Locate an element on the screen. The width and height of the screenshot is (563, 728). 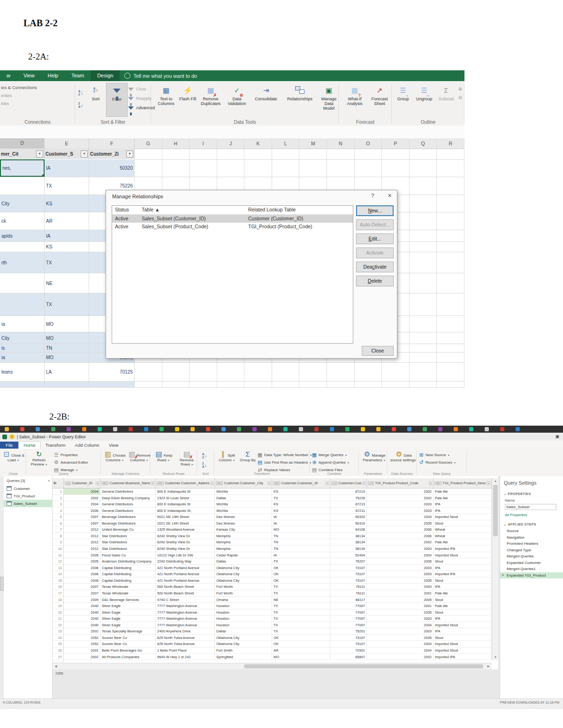
keep-rows-button: ▤Keep Rows ▾ is located at coordinates (163, 460).